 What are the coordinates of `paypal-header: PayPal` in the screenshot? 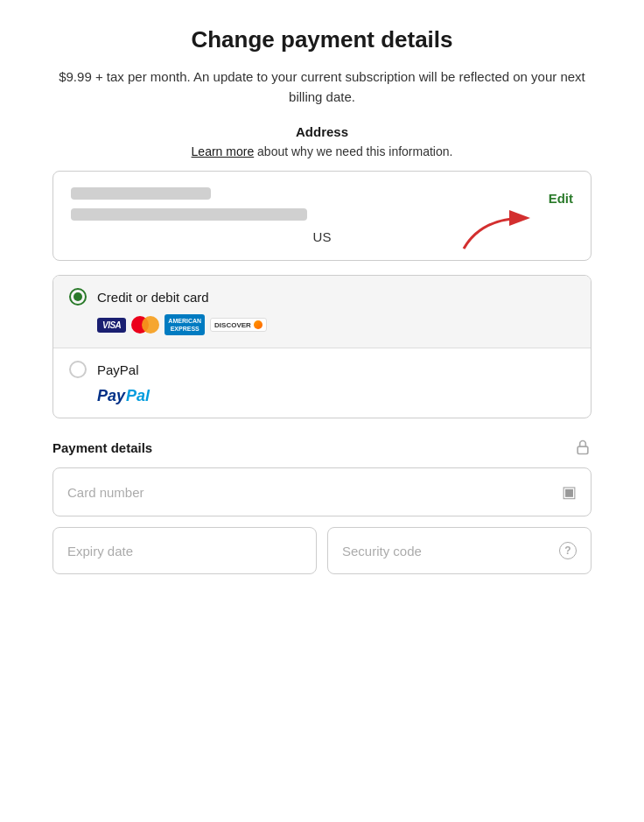 It's located at (322, 369).